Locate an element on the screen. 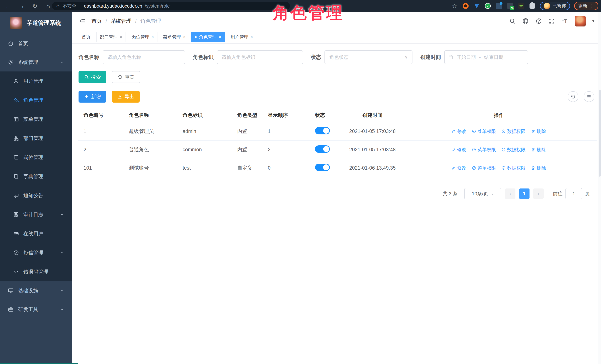  extension-check-icon: ✓ is located at coordinates (488, 6).